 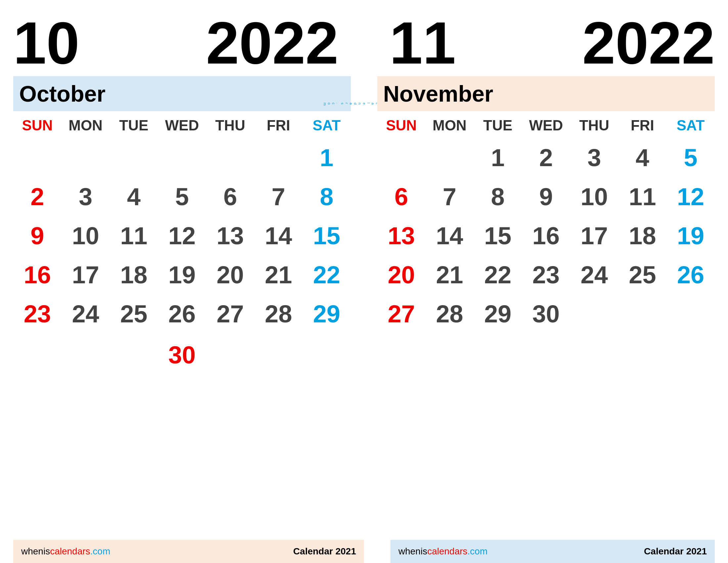 What do you see at coordinates (325, 551) in the screenshot?
I see `footer-left-cal: Calendar 2021` at bounding box center [325, 551].